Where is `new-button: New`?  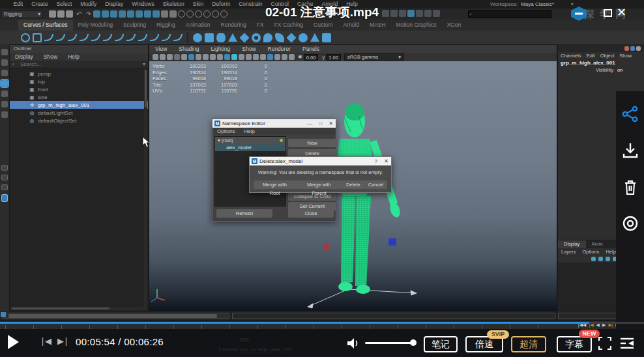
new-button: New is located at coordinates (312, 143).